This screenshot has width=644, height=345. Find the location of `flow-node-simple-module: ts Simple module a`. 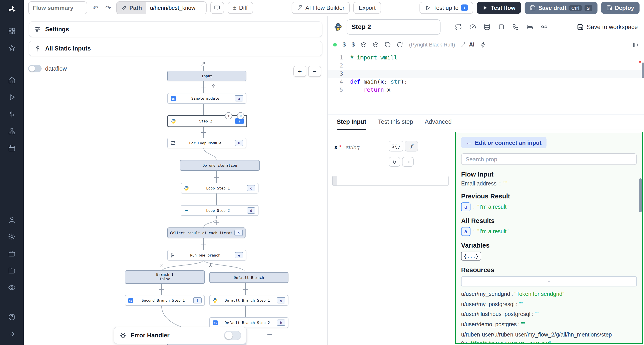

flow-node-simple-module: ts Simple module a is located at coordinates (207, 98).